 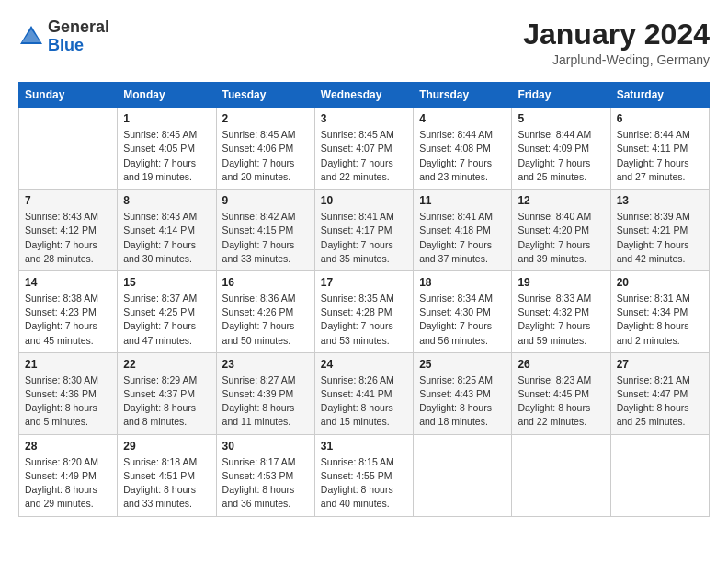 I want to click on calendar-cell: 2Sunrise: 8:45 AMSunset: 4:06 PMDaylight…, so click(x=265, y=149).